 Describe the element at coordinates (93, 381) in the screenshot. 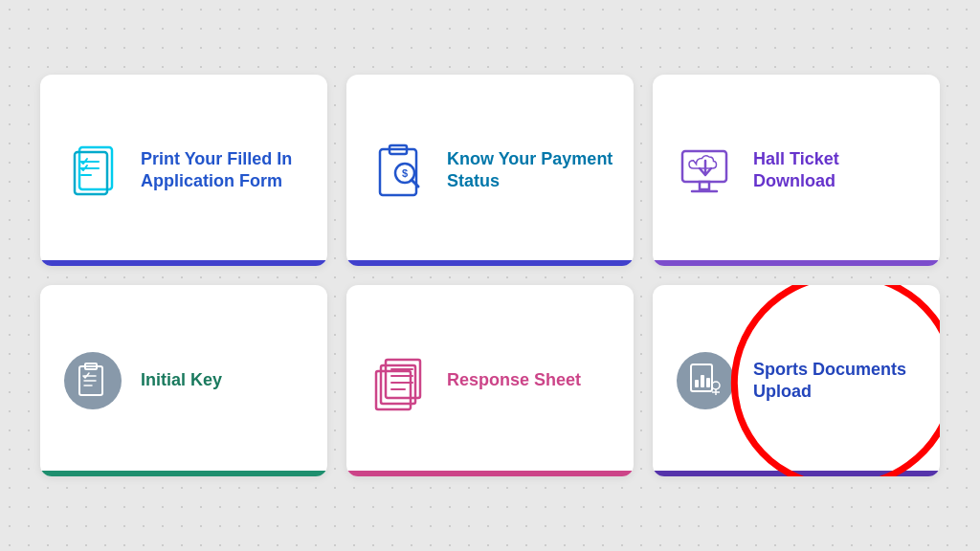

I see `clipboard-check-icon` at that location.